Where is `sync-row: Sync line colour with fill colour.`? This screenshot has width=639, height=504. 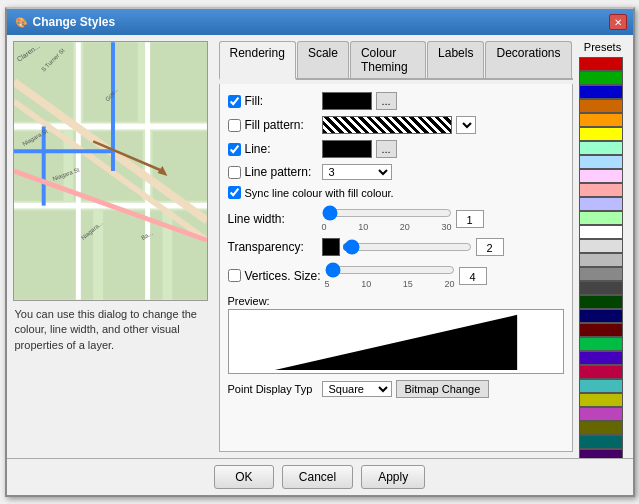
sync-row: Sync line colour with fill colour. is located at coordinates (396, 192).